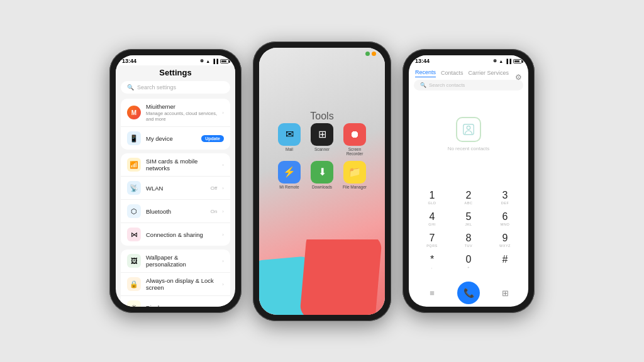 This screenshot has height=362, width=644. What do you see at coordinates (157, 87) in the screenshot?
I see `search-placeholder: Search settings` at bounding box center [157, 87].